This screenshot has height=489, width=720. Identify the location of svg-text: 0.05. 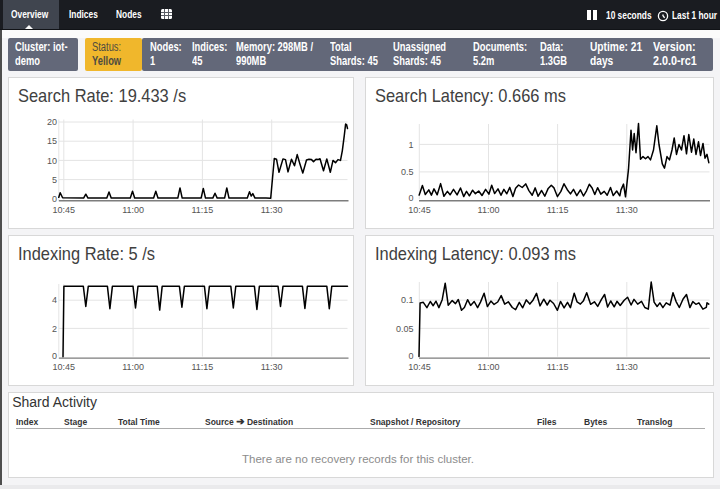
(405, 329).